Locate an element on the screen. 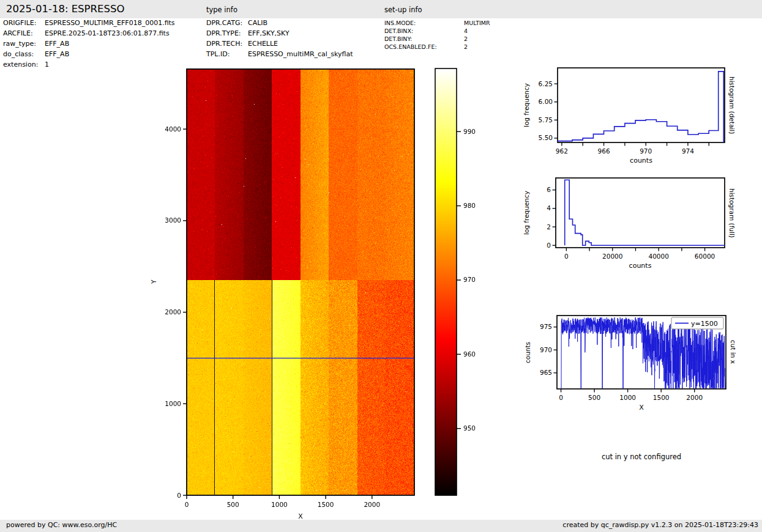  svg-text: 990 is located at coordinates (469, 131).